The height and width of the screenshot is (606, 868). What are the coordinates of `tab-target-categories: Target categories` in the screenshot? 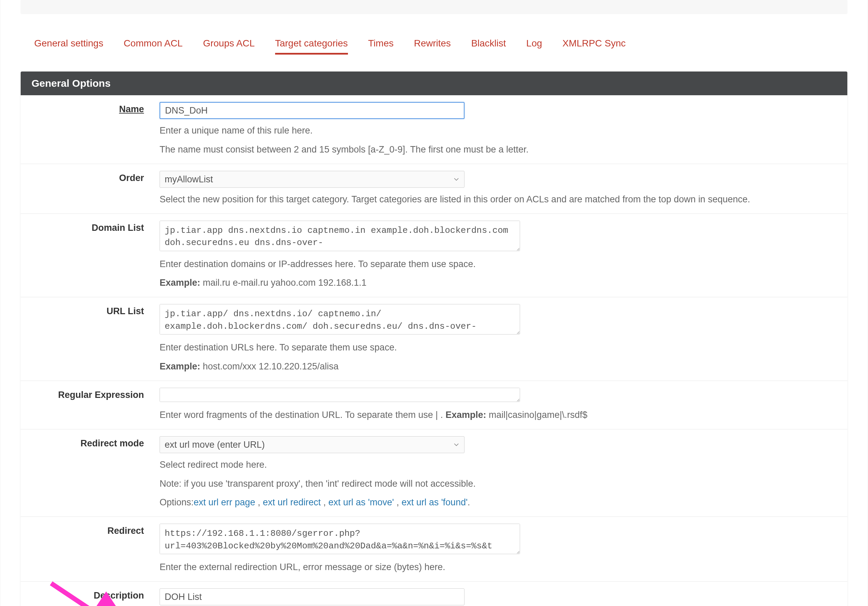 It's located at (312, 44).